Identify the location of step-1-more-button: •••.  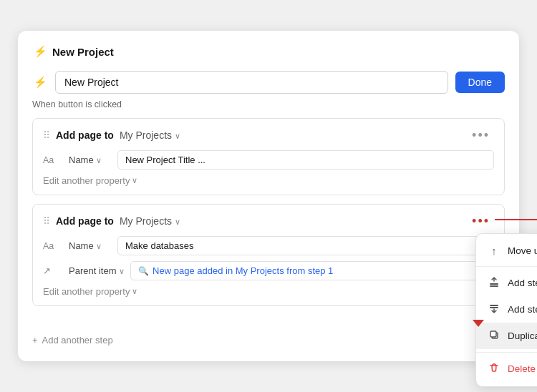
(481, 135).